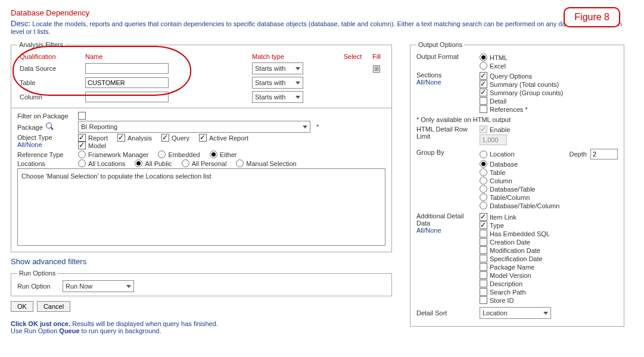 This screenshot has width=644, height=357. Describe the element at coordinates (41, 45) in the screenshot. I see `analysis-filters-legend: Analysis Filters` at that location.